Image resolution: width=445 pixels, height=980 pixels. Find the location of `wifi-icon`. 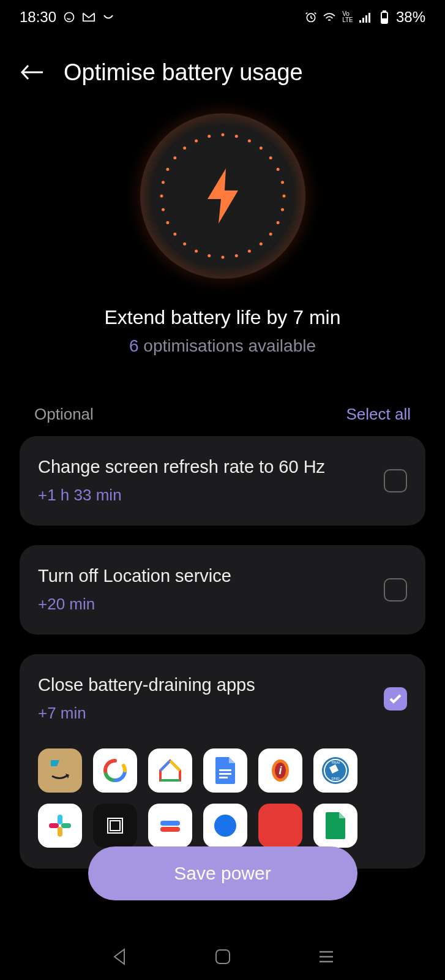

wifi-icon is located at coordinates (329, 17).